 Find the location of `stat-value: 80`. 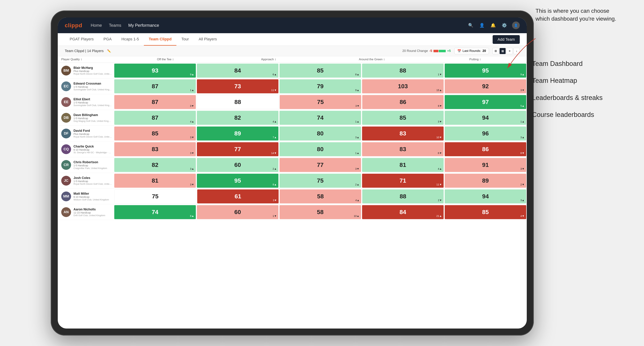

stat-value: 80 is located at coordinates (320, 149).